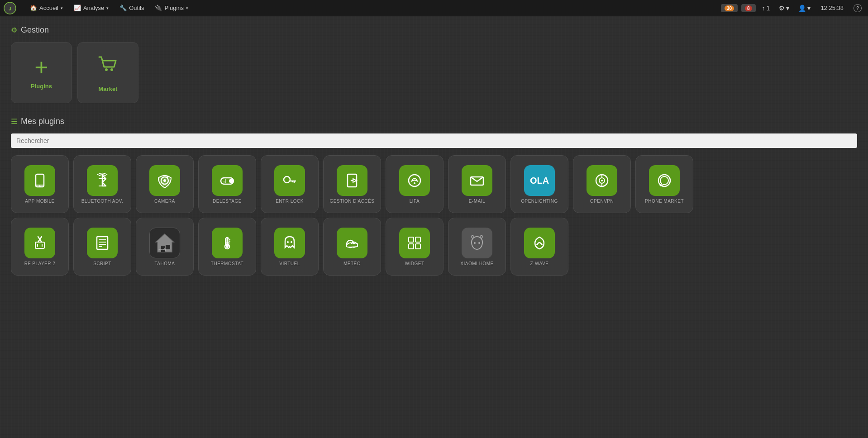 This screenshot has height=438, width=868. Describe the element at coordinates (102, 243) in the screenshot. I see `script-icon` at that location.